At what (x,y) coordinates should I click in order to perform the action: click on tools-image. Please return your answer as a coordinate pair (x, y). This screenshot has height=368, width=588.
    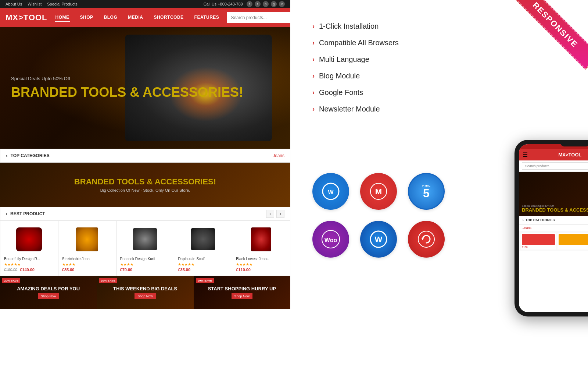
    Looking at the image, I should click on (145, 239).